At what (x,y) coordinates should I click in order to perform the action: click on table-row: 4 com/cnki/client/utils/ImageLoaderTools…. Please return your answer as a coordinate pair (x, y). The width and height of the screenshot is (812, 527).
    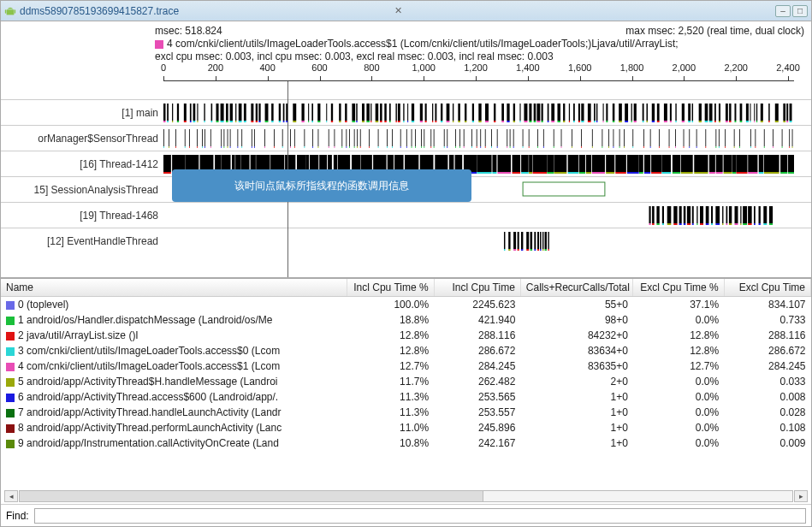
    Looking at the image, I should click on (406, 366).